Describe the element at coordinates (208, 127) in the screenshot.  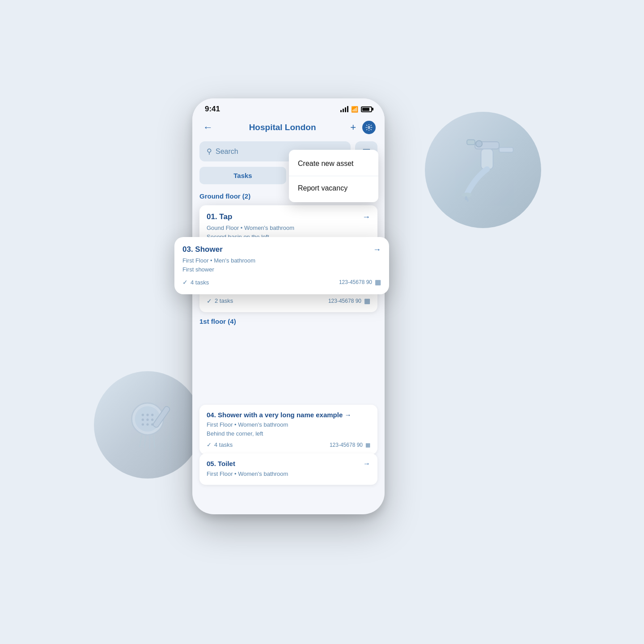
I see `back-button: ←` at that location.